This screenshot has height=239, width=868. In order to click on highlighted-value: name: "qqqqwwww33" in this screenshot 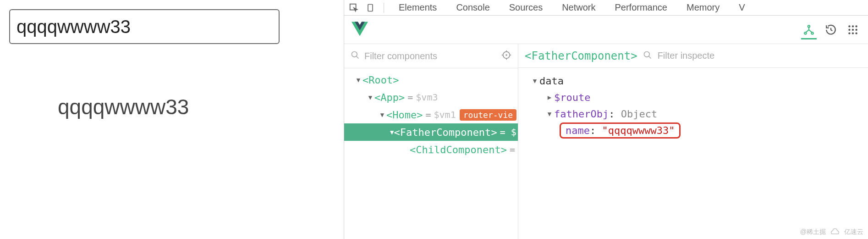, I will do `click(620, 130)`.